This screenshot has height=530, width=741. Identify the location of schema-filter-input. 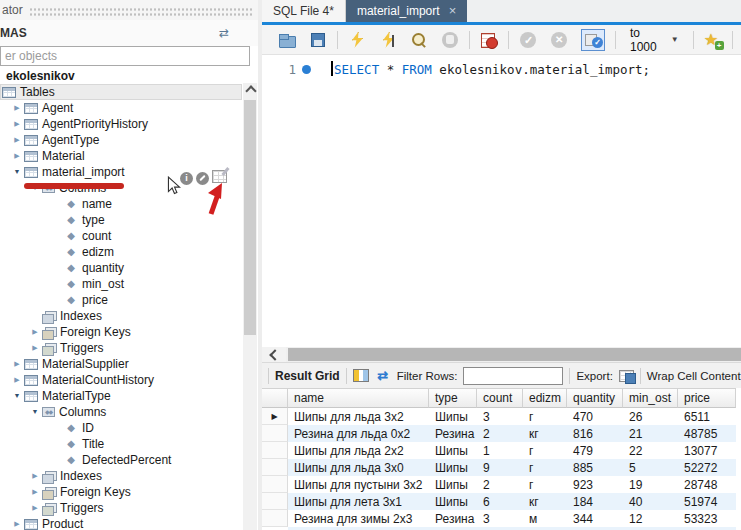
(125, 56).